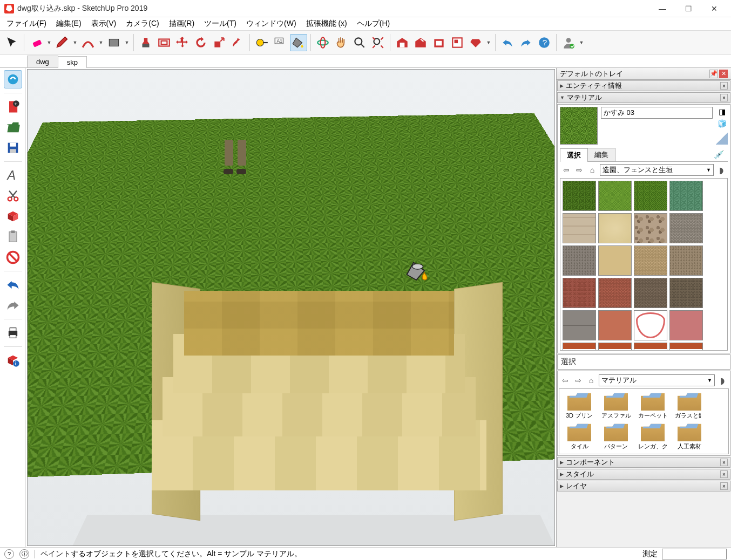  What do you see at coordinates (26, 24) in the screenshot?
I see `menu-file: ファイル(F)` at bounding box center [26, 24].